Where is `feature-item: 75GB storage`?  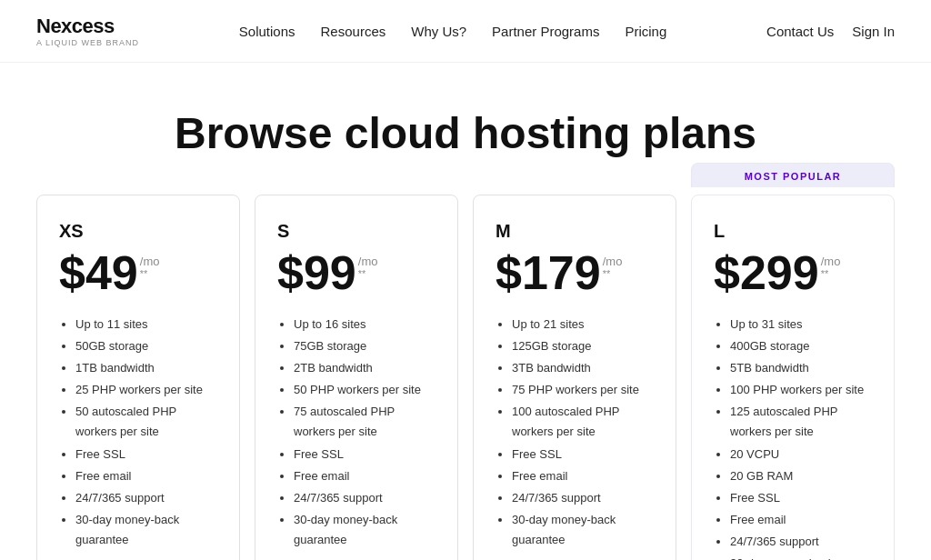
feature-item: 75GB storage is located at coordinates (365, 346).